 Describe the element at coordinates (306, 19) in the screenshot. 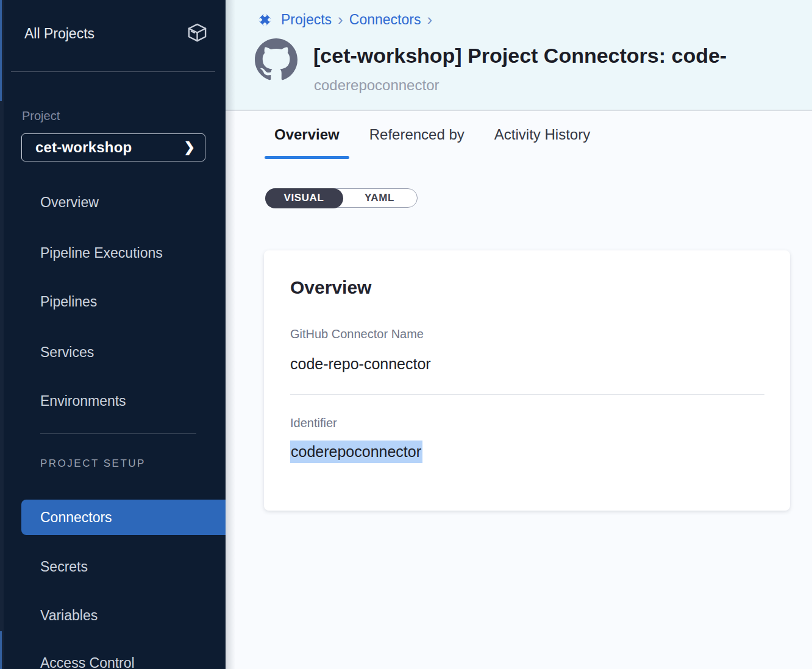

I see `breadcrumb-link-projects: Projects` at that location.